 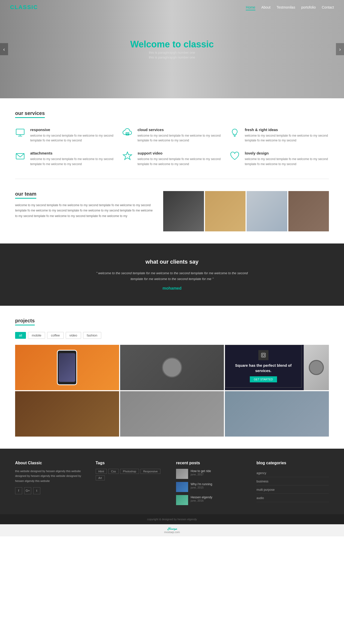 I want to click on hero-prev-button: ‹, so click(x=4, y=49).